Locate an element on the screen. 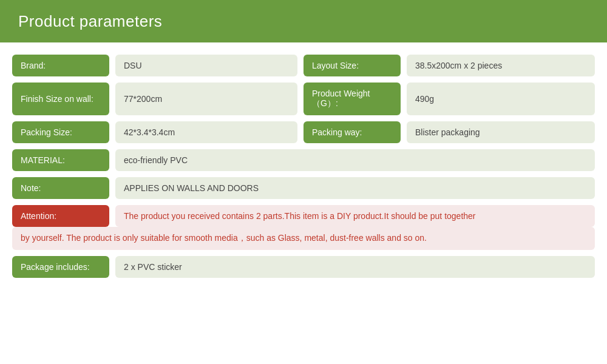 This screenshot has height=364, width=607. value-packing-size: 42*3.4*3.4cm is located at coordinates (206, 132).